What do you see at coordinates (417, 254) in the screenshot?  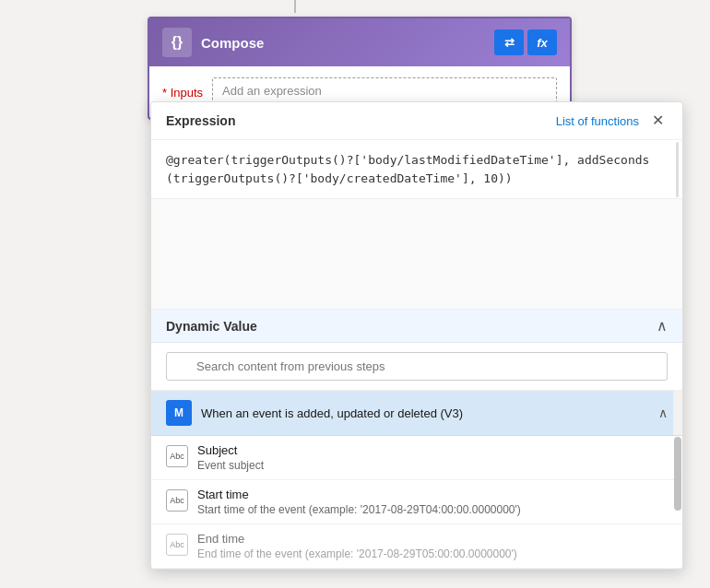 I see `expression-blank-area` at bounding box center [417, 254].